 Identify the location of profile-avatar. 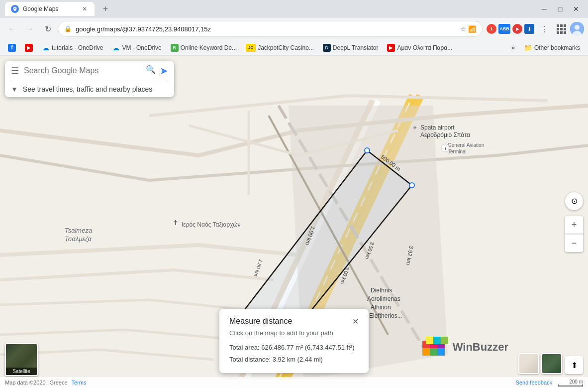
(577, 29).